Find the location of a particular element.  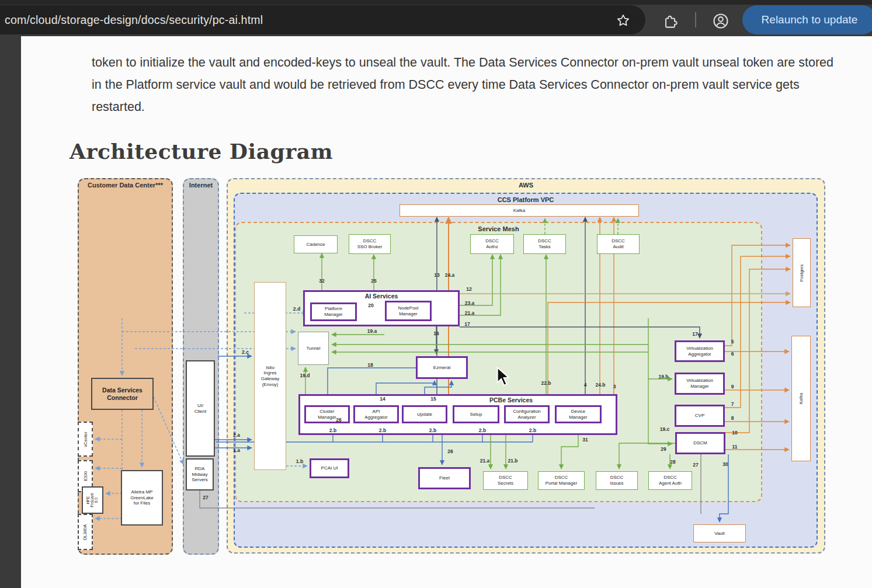

node-label-setup: Setup is located at coordinates (477, 415).